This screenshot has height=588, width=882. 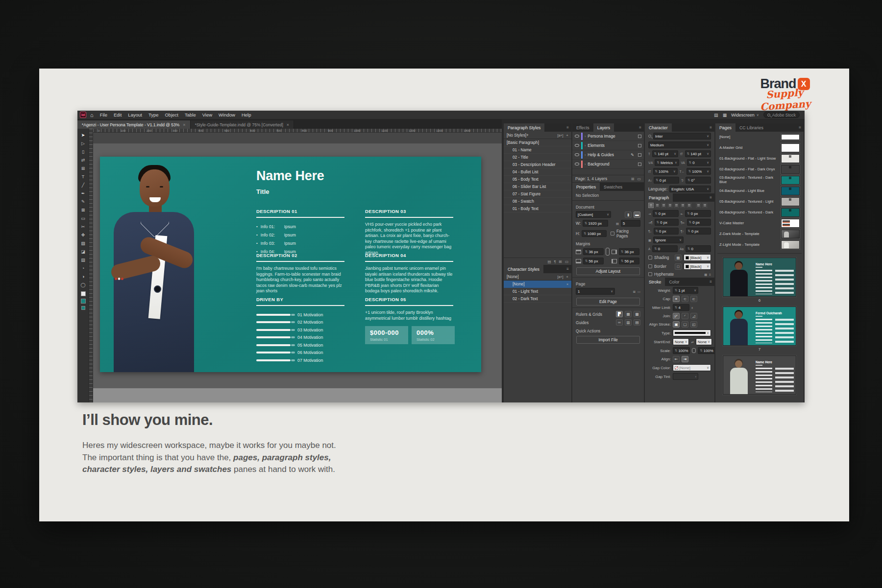 I want to click on delete-page-icon: ▭, so click(x=639, y=292).